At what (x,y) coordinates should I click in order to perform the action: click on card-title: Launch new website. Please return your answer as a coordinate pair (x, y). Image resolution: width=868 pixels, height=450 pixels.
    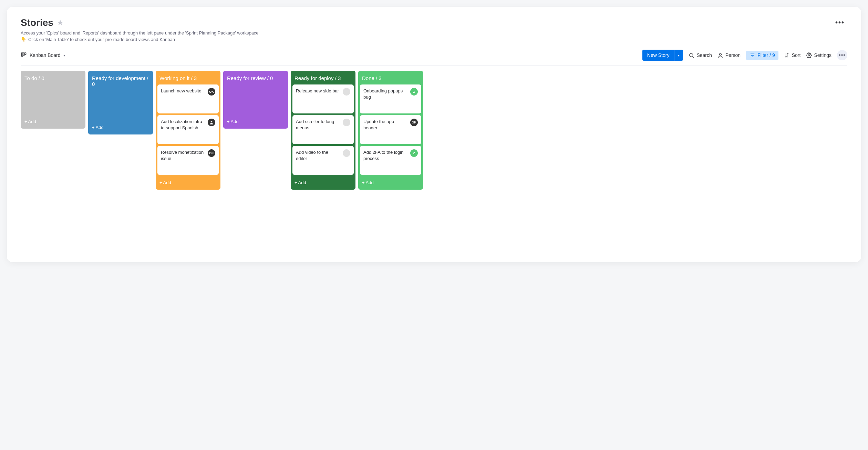
    Looking at the image, I should click on (183, 91).